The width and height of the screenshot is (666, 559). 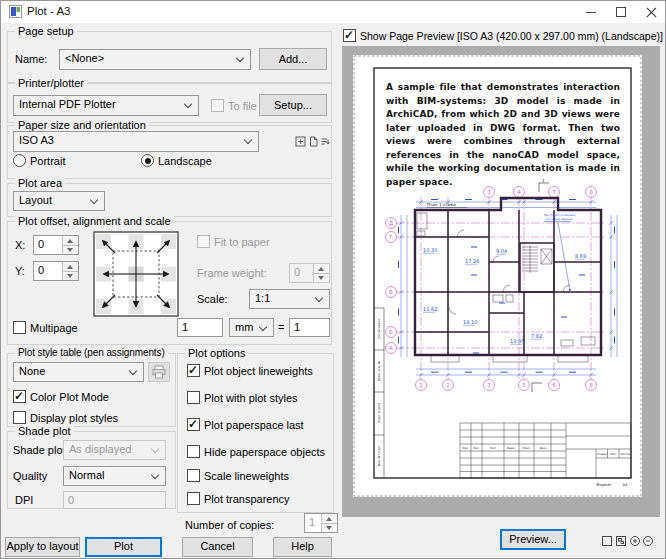 What do you see at coordinates (20, 418) in the screenshot?
I see `display-plot-styles-checkbox` at bounding box center [20, 418].